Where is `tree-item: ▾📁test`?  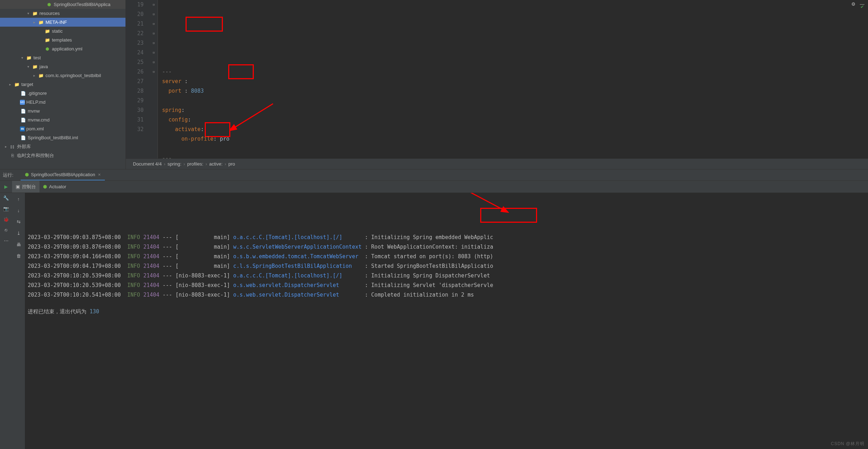
tree-item: ▾📁test is located at coordinates (63, 58).